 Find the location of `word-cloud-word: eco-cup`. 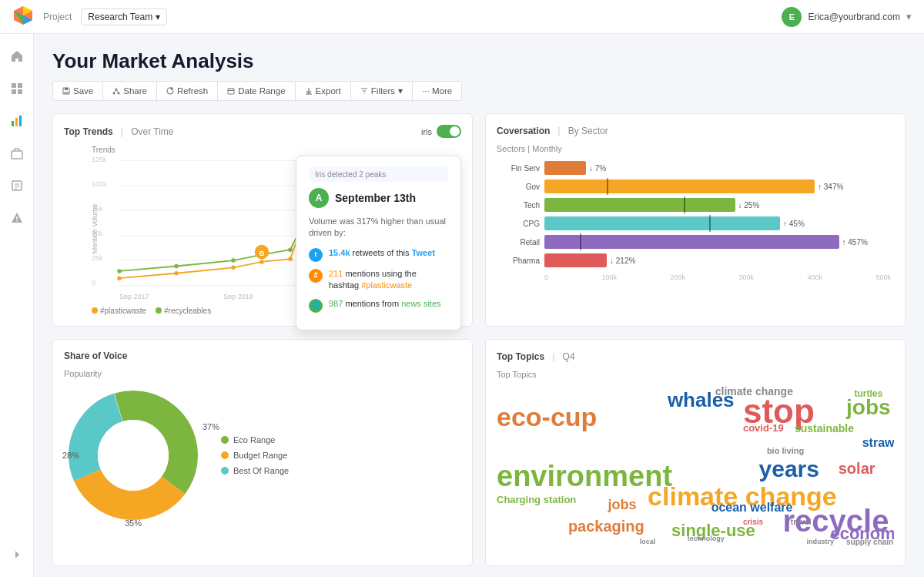

word-cloud-word: eco-cup is located at coordinates (547, 418).